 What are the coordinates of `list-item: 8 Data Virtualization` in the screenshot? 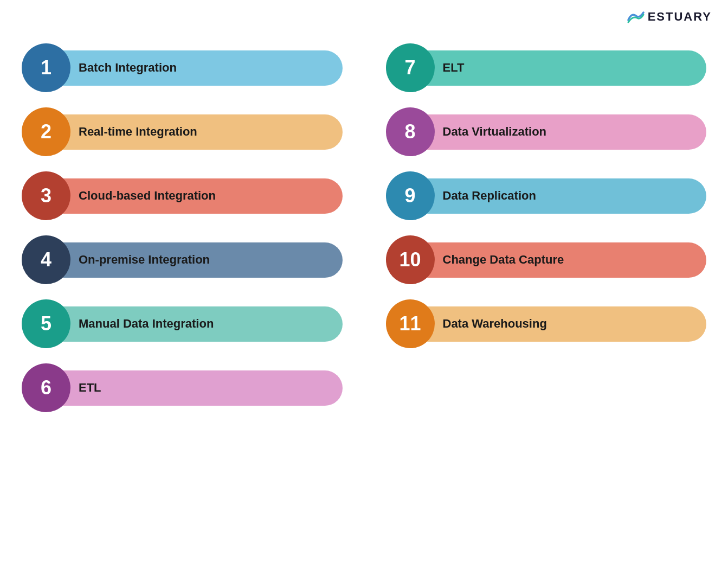 It's located at (546, 132).